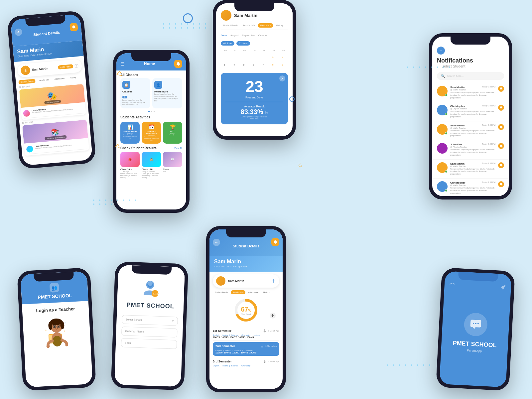 The width and height of the screenshot is (532, 399). What do you see at coordinates (246, 15) in the screenshot?
I see `profile-name: Sam Martin` at bounding box center [246, 15].